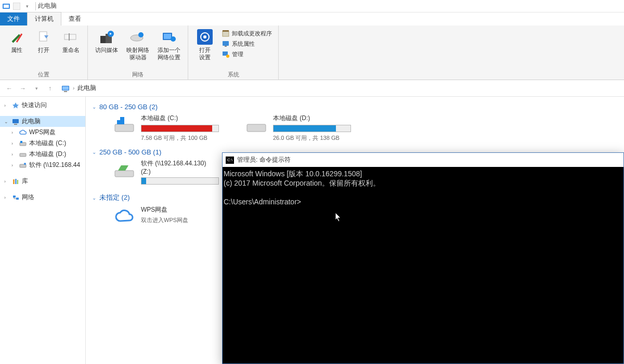  Describe the element at coordinates (17, 41) in the screenshot. I see `properties-button: 属性` at that location.